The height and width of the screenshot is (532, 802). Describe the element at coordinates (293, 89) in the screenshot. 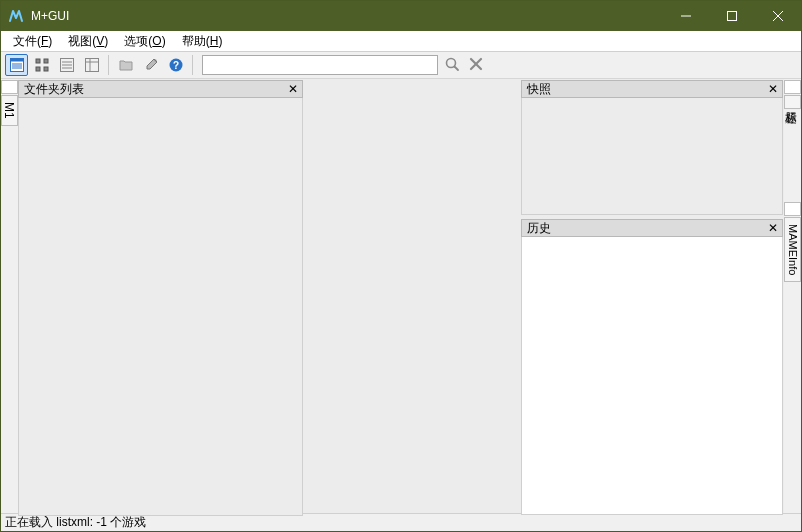

I see `panel-folder-list-close: ✕` at that location.